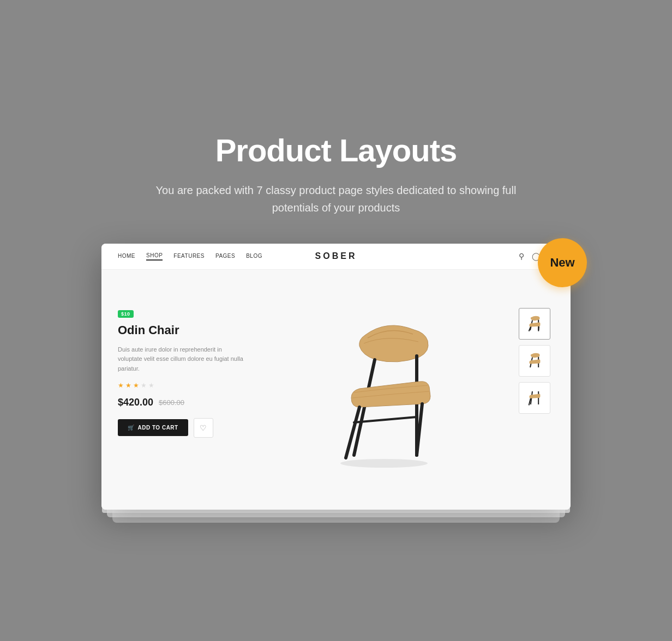 This screenshot has width=672, height=641. What do you see at coordinates (127, 256) in the screenshot?
I see `nav-home: HOME` at bounding box center [127, 256].